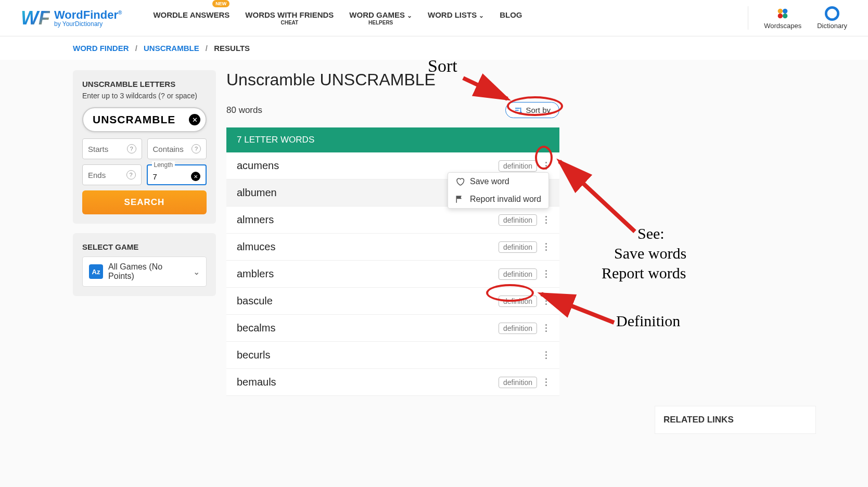  What do you see at coordinates (258, 165) in the screenshot?
I see `word-text: acumens` at bounding box center [258, 165].